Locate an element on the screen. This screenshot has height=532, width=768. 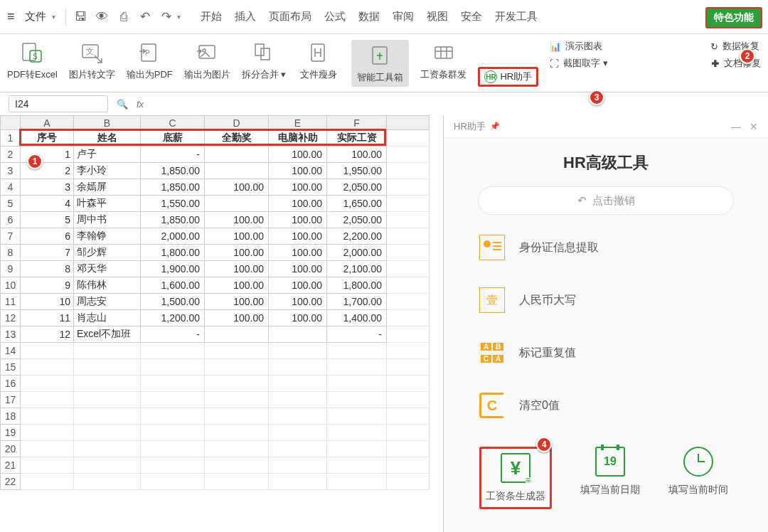
cell: 周志安 is located at coordinates (107, 302).